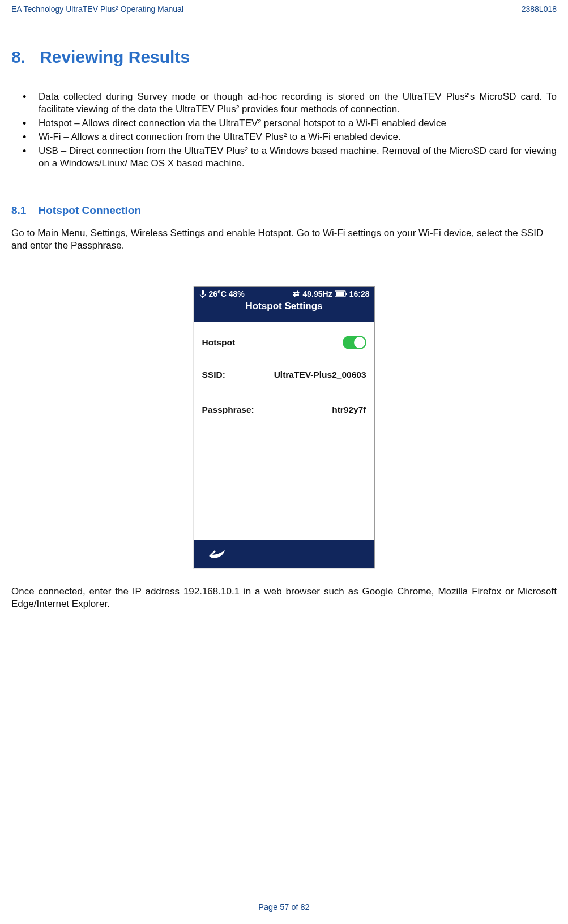 The height and width of the screenshot is (924, 568). What do you see at coordinates (217, 294) in the screenshot?
I see `status-temp: 26°C` at bounding box center [217, 294].